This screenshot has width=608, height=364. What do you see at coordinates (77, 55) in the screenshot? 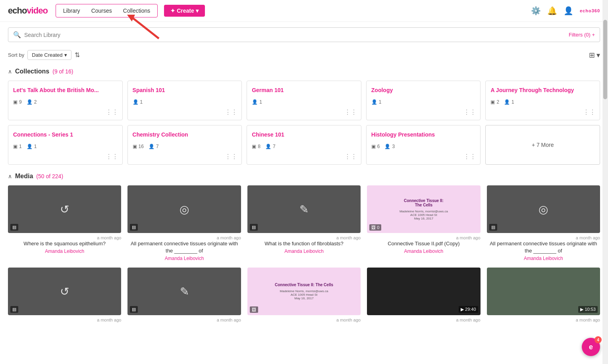
I see `sort-order-icon: ⇅` at bounding box center [77, 55].